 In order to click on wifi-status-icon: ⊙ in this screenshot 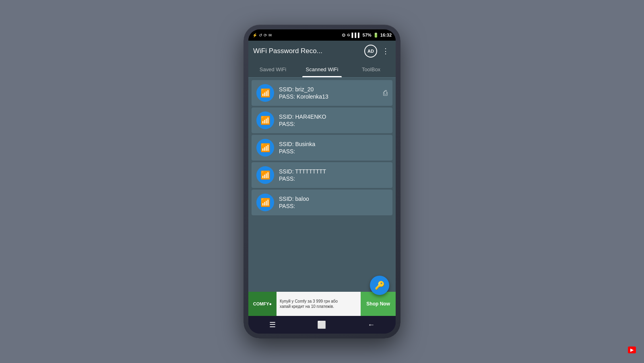, I will do `click(344, 35)`.